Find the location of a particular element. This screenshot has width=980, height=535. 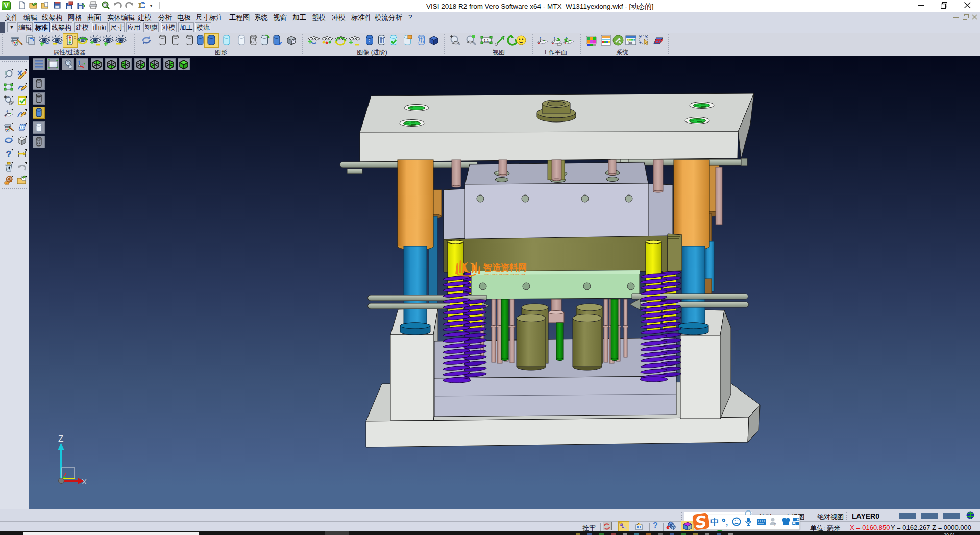

svg-text: 中 is located at coordinates (715, 522).